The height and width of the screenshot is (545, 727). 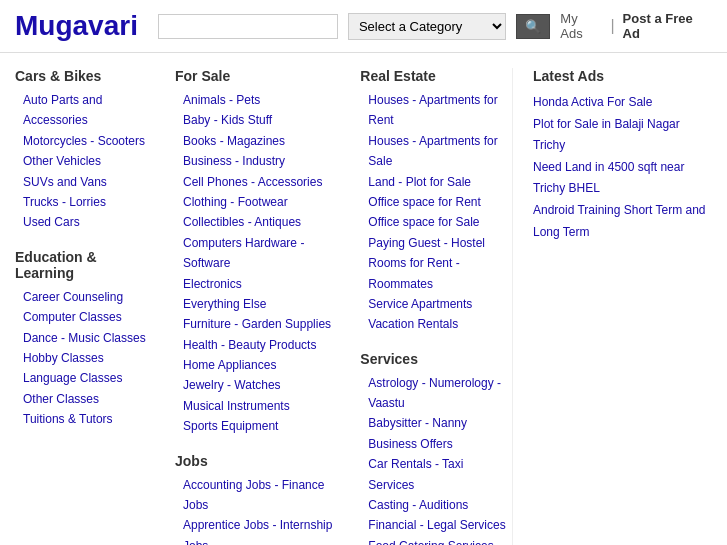 What do you see at coordinates (258, 426) in the screenshot?
I see `category-link: Sports Equipment` at bounding box center [258, 426].